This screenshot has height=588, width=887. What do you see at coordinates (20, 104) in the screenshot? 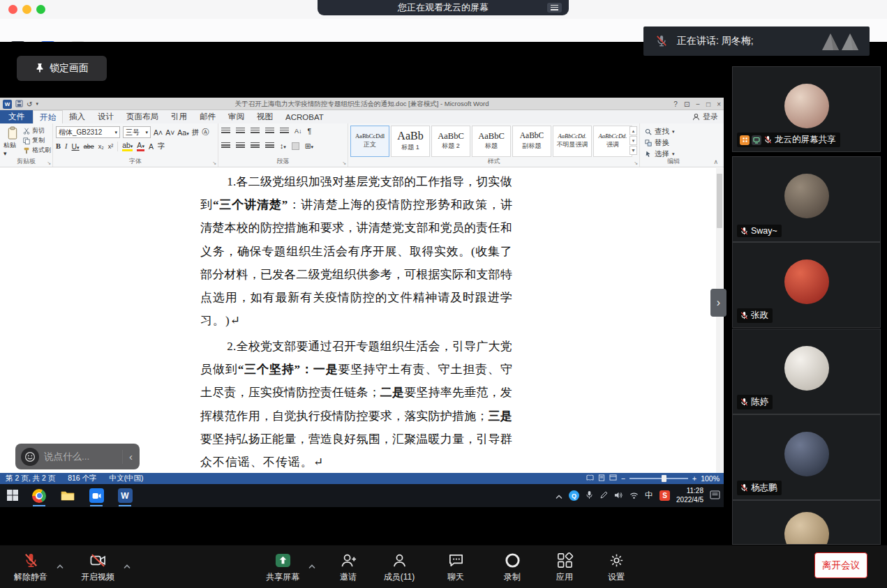
I see `save-icon` at bounding box center [20, 104].